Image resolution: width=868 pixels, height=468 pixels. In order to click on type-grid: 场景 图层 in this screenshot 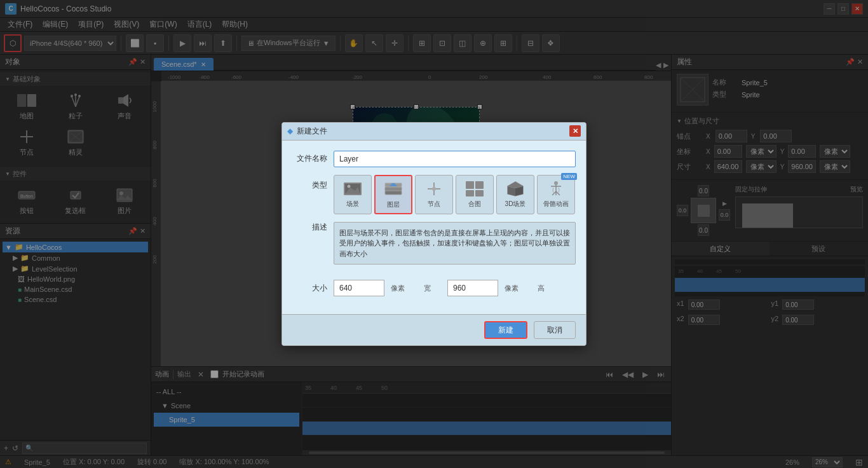, I will do `click(454, 195)`.